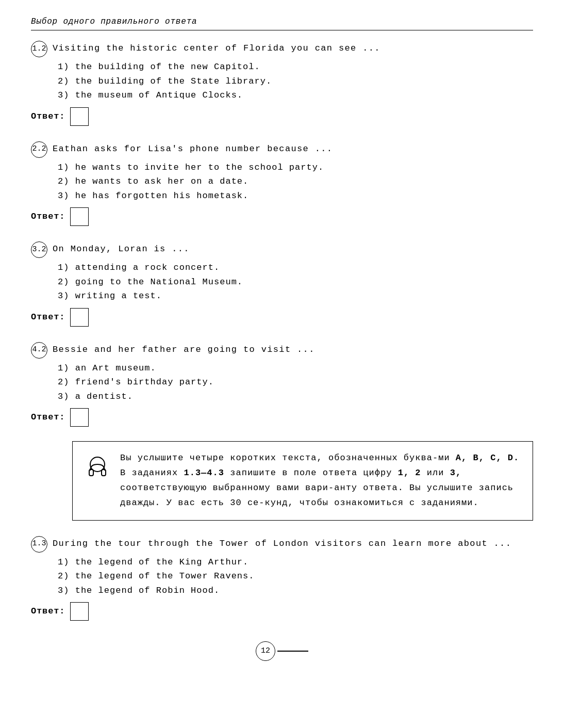 Image resolution: width=564 pixels, height=728 pixels. I want to click on option-1-2: 2) the building of the State library., so click(295, 82).